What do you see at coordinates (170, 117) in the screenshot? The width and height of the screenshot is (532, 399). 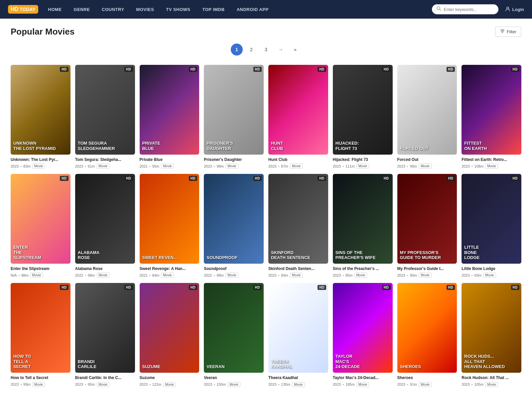 I see `movie-card: PRIVATE BLUEHDPrivate Blue2021•95mMovie` at bounding box center [170, 117].